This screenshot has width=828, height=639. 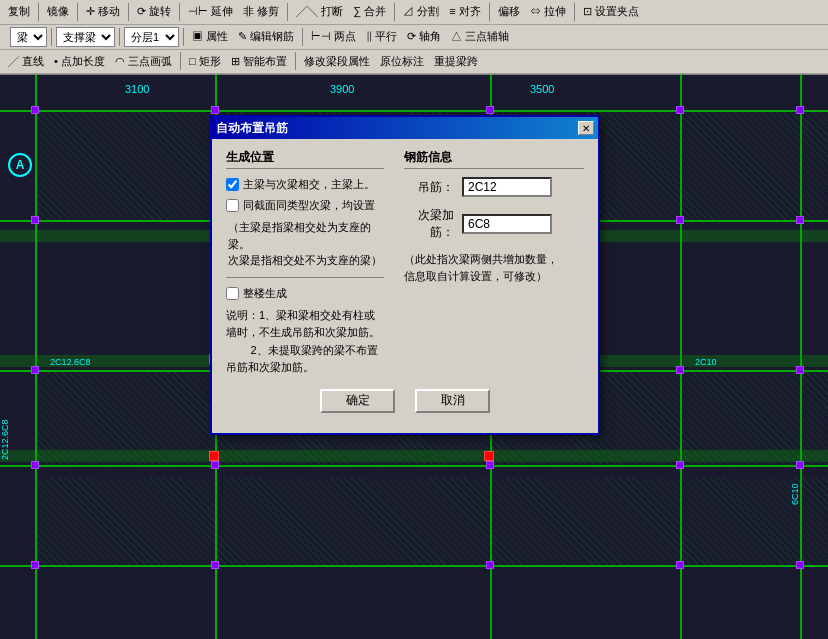 What do you see at coordinates (382, 36) in the screenshot?
I see `parallel-btn: ∥ 平行` at bounding box center [382, 36].